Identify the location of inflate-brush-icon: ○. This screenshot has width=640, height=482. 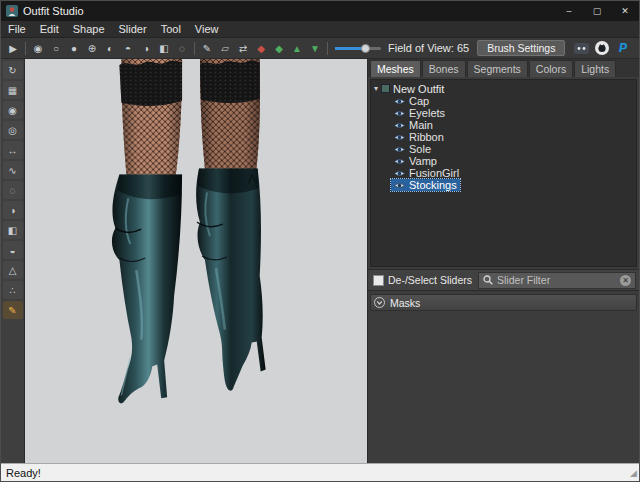
(56, 48).